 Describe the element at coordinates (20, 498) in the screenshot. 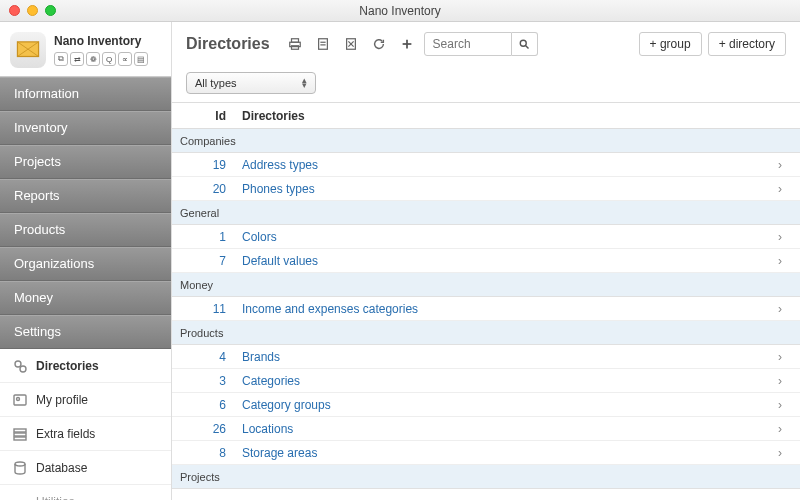

I see `utilities-icon` at that location.